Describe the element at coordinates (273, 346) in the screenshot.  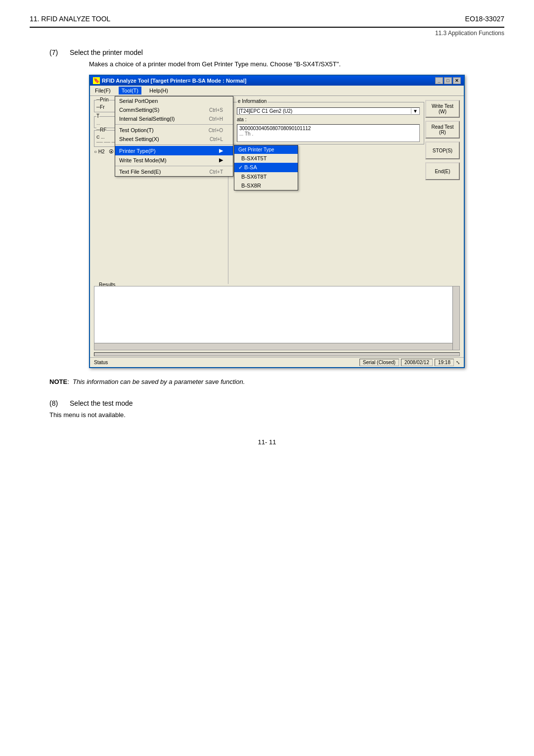
I see `scrollbar-horizontal` at that location.